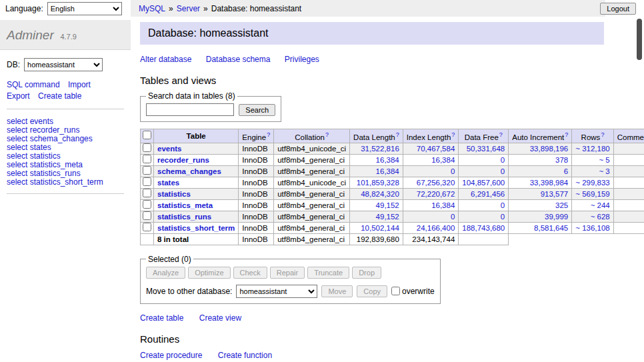 The image size is (644, 362). What do you see at coordinates (277, 291) in the screenshot?
I see `move-db-select: homeassistant` at bounding box center [277, 291].